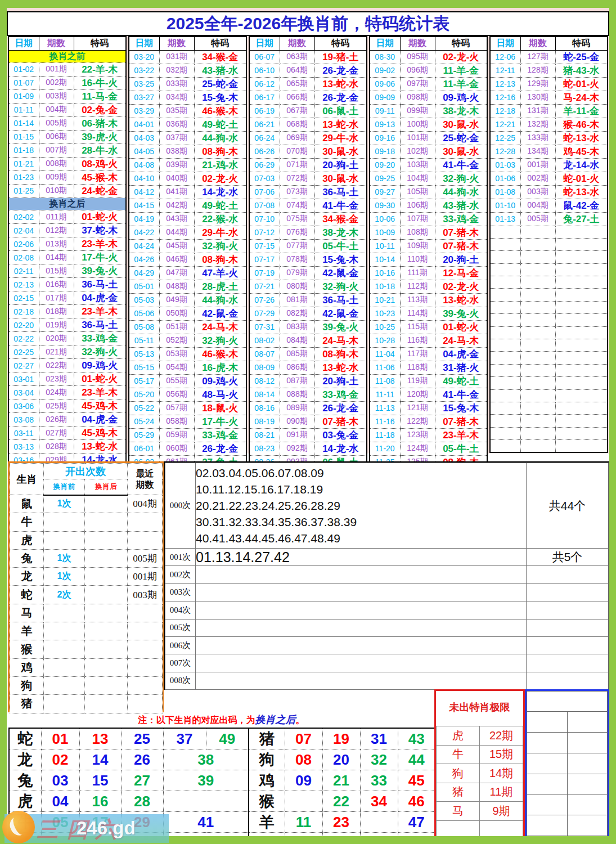 The width and height of the screenshot is (616, 844). I want to click on cell-special-code: 04-虎-金, so click(100, 298).